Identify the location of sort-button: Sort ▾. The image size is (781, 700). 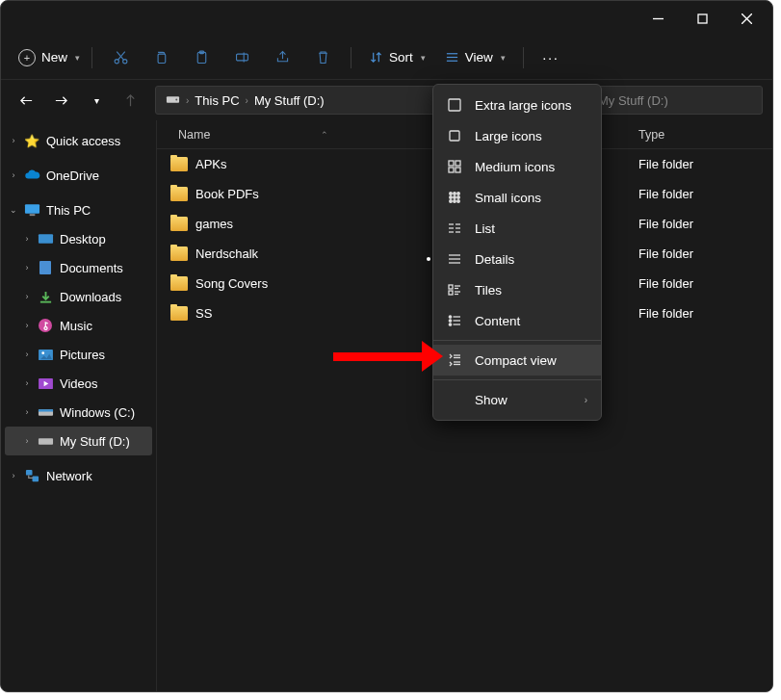
(397, 58).